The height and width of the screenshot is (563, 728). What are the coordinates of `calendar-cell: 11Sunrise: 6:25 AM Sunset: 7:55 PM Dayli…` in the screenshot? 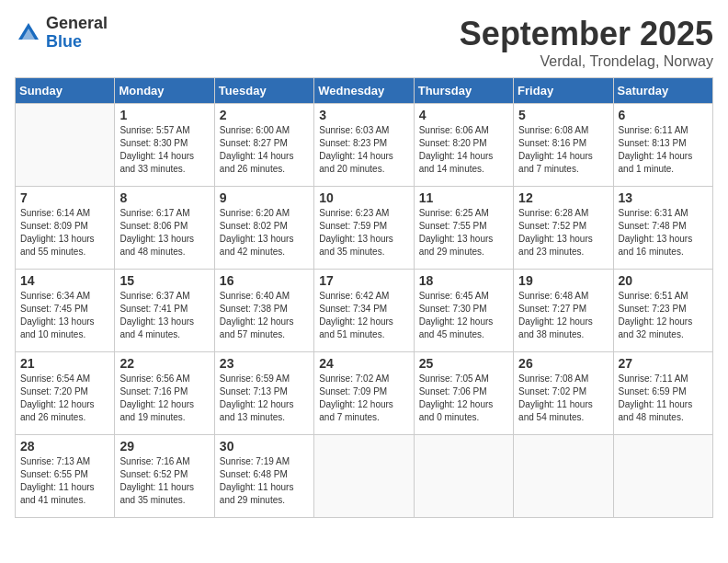 It's located at (463, 228).